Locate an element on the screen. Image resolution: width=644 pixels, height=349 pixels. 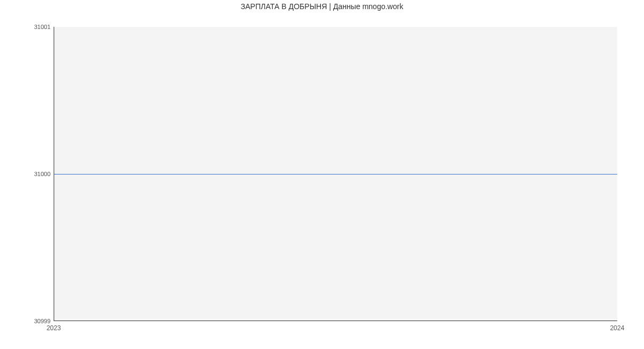
y-tick-label: 30999 is located at coordinates (26, 321).